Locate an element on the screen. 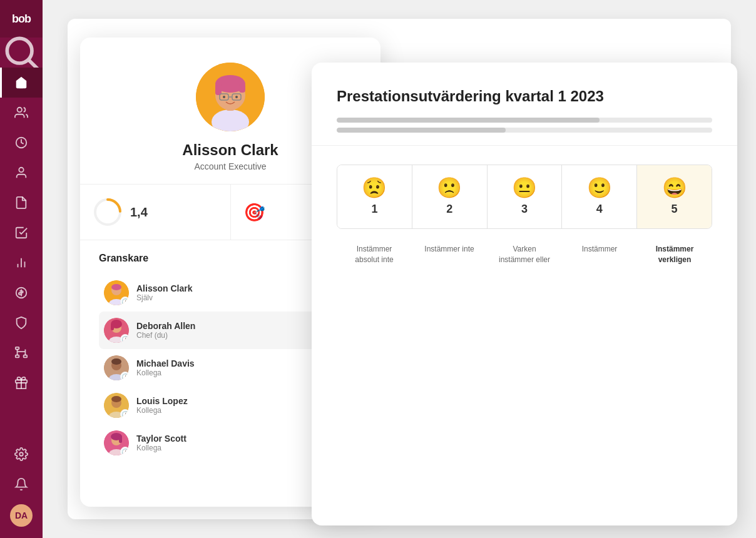 Image resolution: width=756 pixels, height=538 pixels. document-icon is located at coordinates (21, 203).